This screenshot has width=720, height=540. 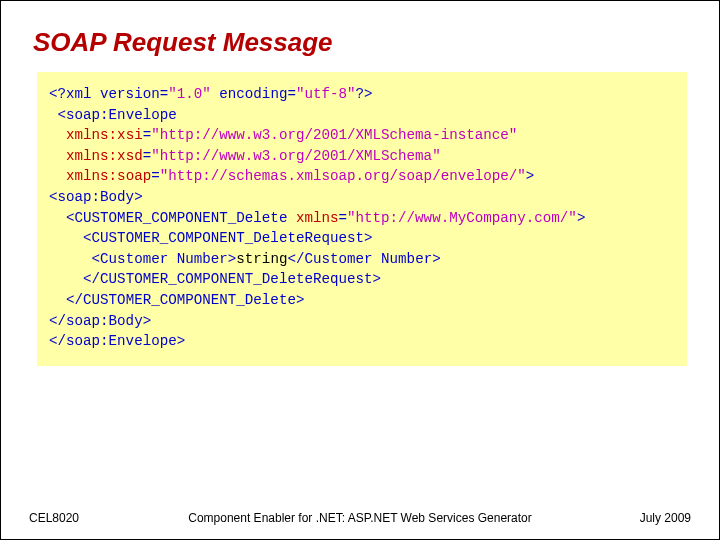 What do you see at coordinates (334, 135) in the screenshot?
I see `t: "http://www.w3.org/2001/XMLSchema-instan…` at bounding box center [334, 135].